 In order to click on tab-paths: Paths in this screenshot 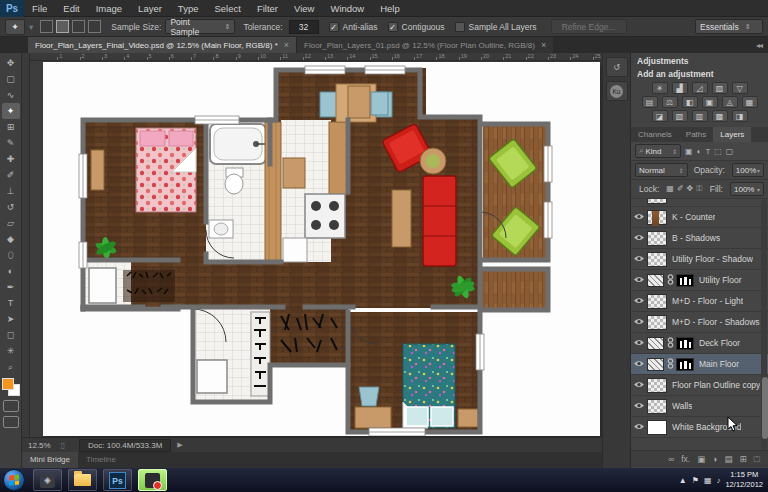, I will do `click(696, 134)`.